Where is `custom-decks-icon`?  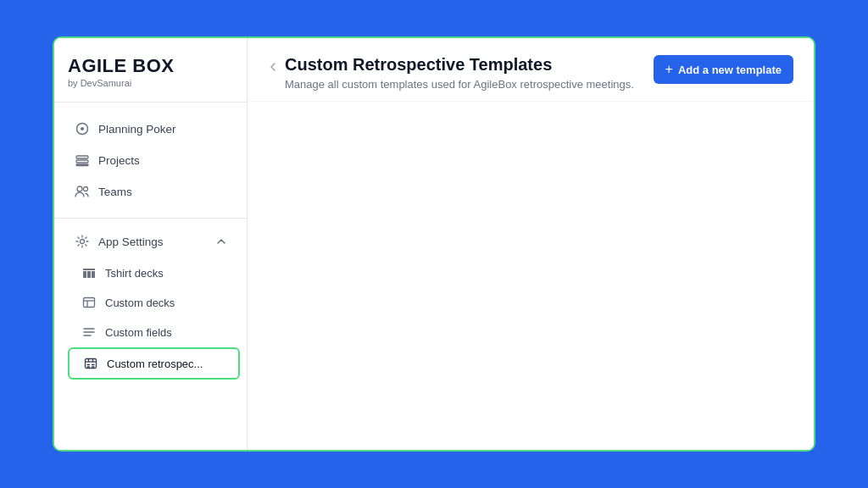
custom-decks-icon is located at coordinates (89, 302).